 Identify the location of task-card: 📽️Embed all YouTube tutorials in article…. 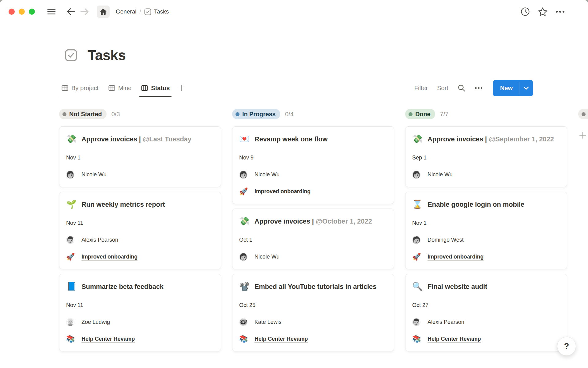
(313, 313).